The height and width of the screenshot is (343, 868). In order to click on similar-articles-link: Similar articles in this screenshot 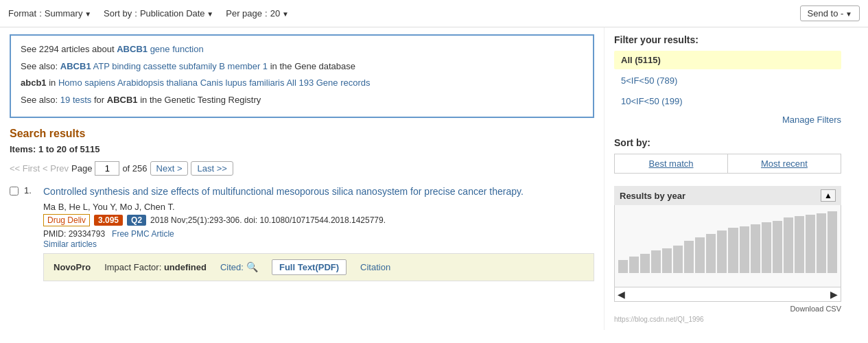, I will do `click(70, 244)`.